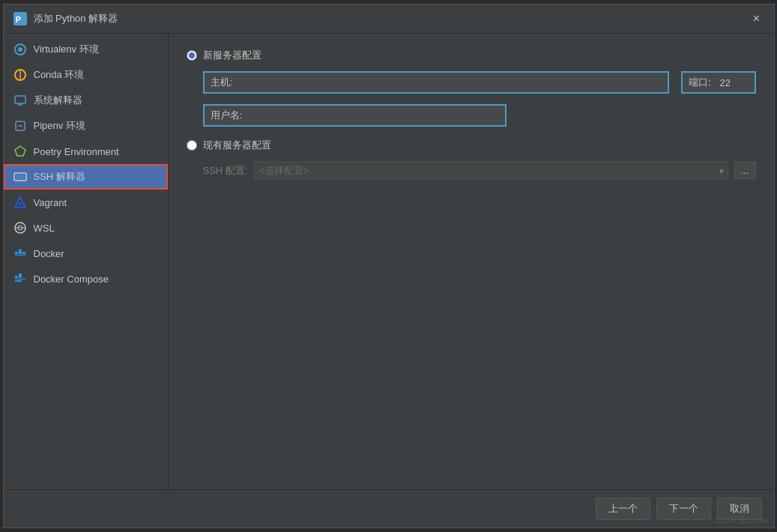 This screenshot has height=532, width=777. Describe the element at coordinates (376, 115) in the screenshot. I see `username-input` at that location.